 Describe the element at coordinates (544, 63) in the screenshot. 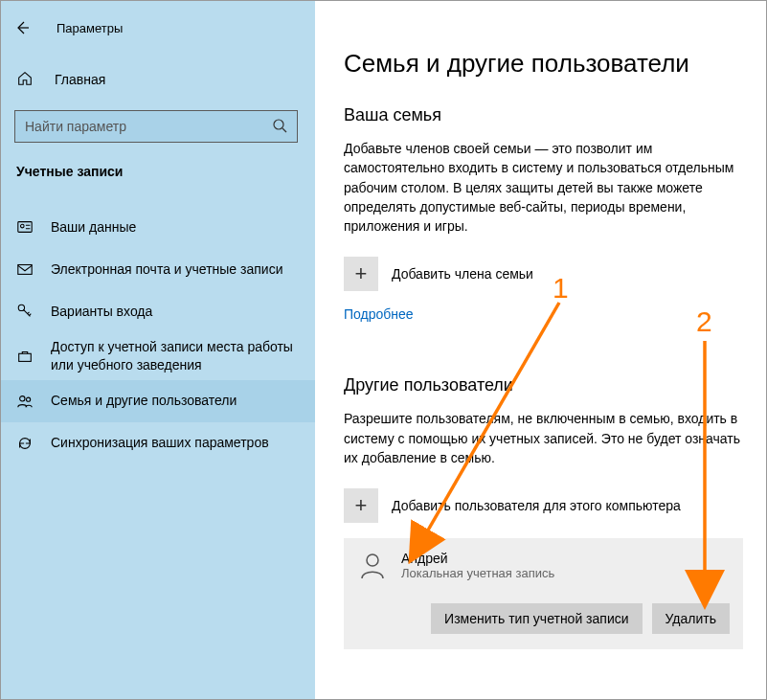

I see `page-title: Семья и другие пользователи` at that location.